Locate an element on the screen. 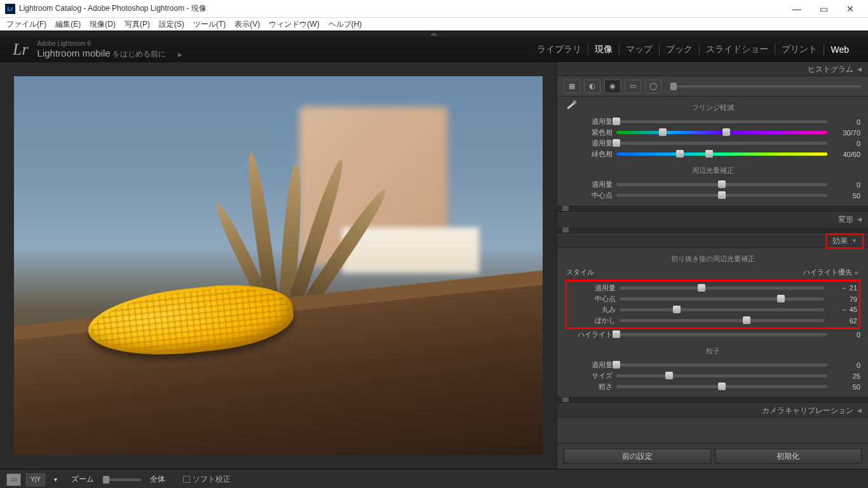  view-single-icon: ▭ is located at coordinates (14, 480).